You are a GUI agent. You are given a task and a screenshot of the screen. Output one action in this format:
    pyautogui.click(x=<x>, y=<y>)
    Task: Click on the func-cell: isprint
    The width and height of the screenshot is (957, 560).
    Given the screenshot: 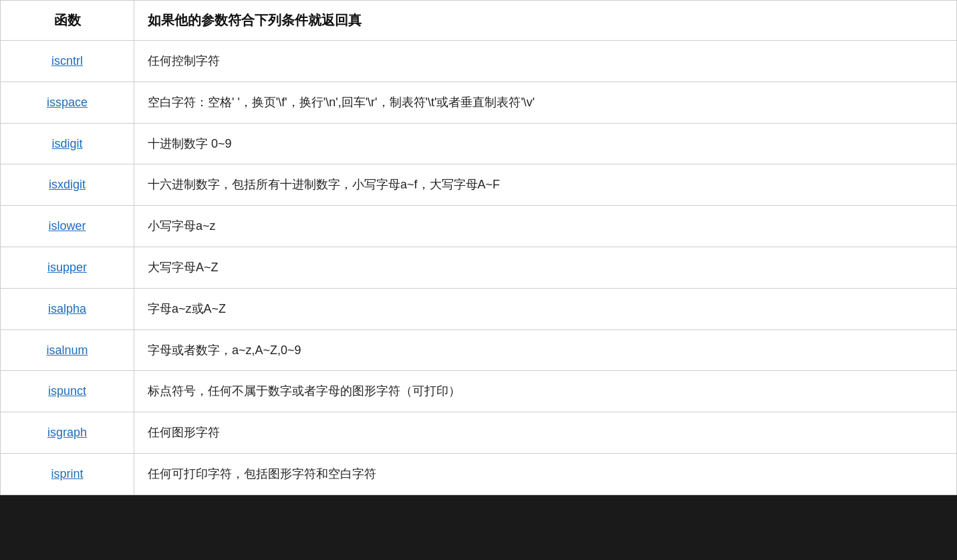 What is the action you would take?
    pyautogui.click(x=67, y=474)
    